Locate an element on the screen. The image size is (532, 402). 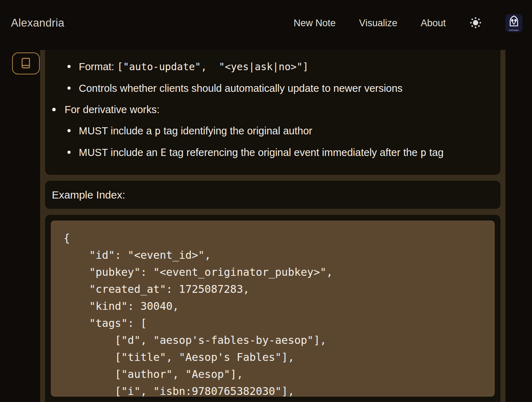
example-index-panel: Example Index: is located at coordinates (273, 195).